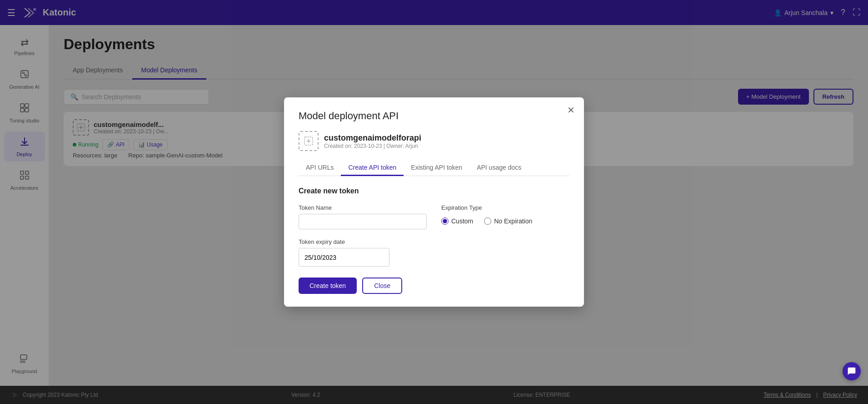 The height and width of the screenshot is (404, 868). I want to click on modal-footer: Create token Close, so click(434, 286).